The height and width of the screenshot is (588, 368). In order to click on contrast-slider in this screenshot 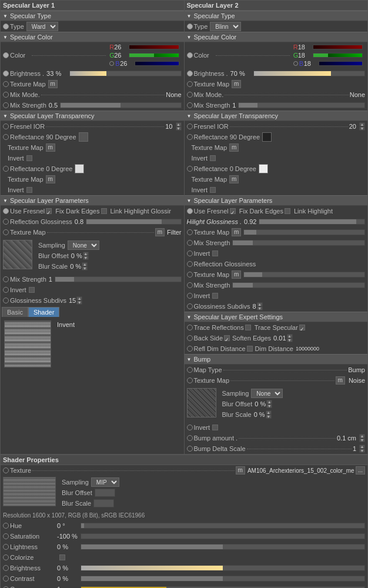, I will do `click(223, 579)`.